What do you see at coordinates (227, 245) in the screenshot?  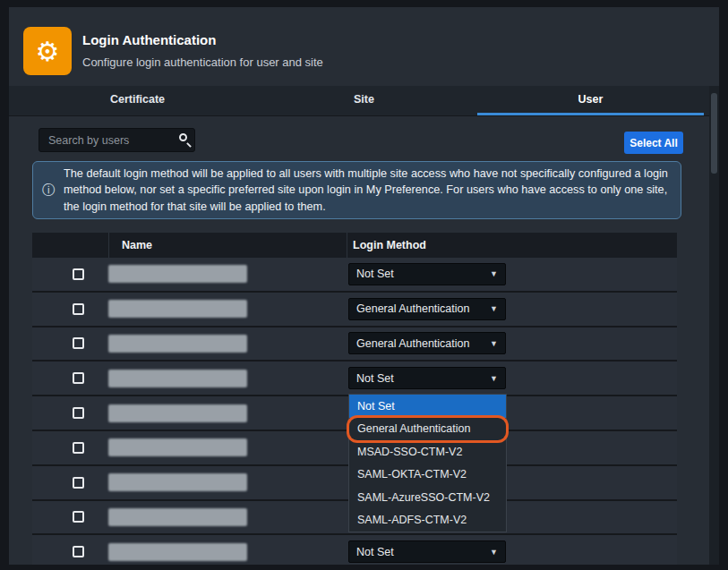 I see `header-name: Name` at bounding box center [227, 245].